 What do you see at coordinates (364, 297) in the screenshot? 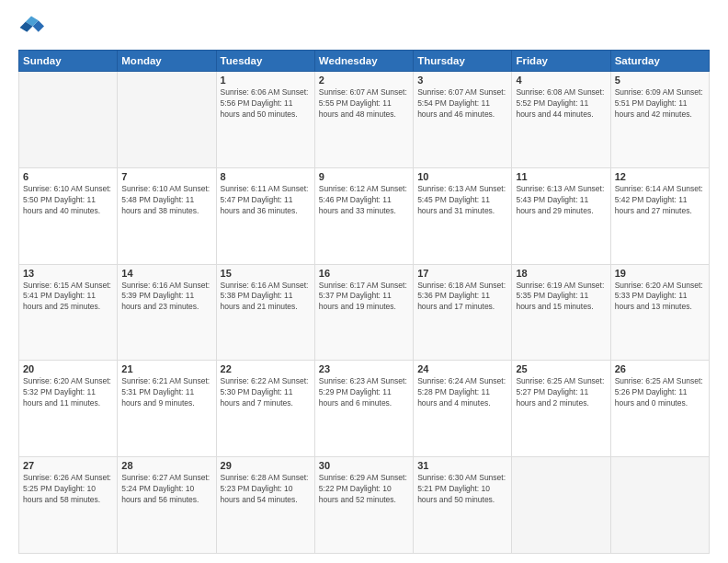
I see `day-info: Sunrise: 6:17 AM Sunset: 5:37 PM Dayligh…` at bounding box center [364, 297].